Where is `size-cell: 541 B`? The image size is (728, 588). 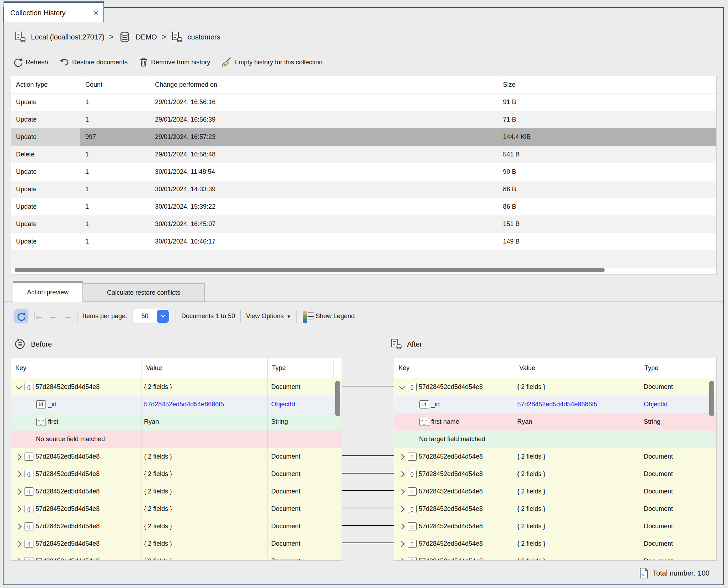 size-cell: 541 B is located at coordinates (607, 154).